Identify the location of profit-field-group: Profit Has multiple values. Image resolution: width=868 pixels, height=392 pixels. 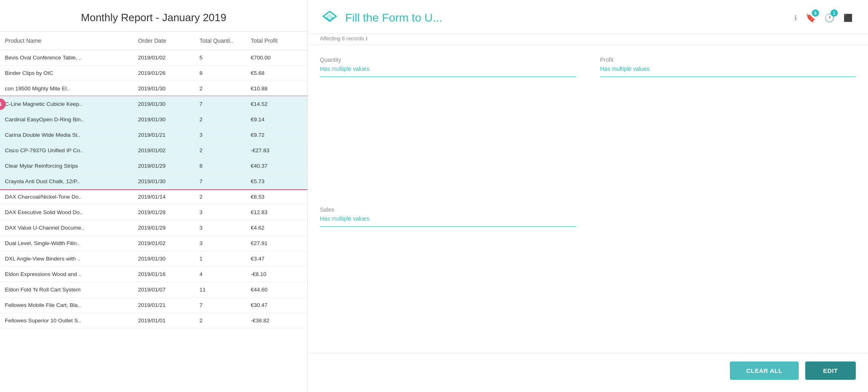
(728, 124).